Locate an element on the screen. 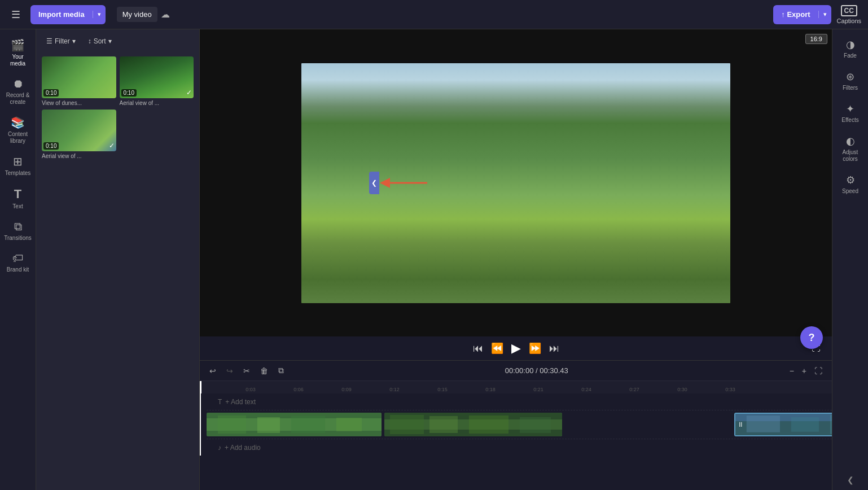 Image resolution: width=868 pixels, height=490 pixels. fade-label: Fade is located at coordinates (850, 56).